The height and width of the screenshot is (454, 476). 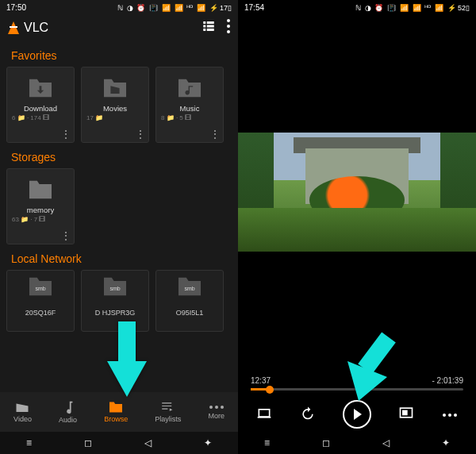 I want to click on seek-thumb, so click(x=270, y=390).